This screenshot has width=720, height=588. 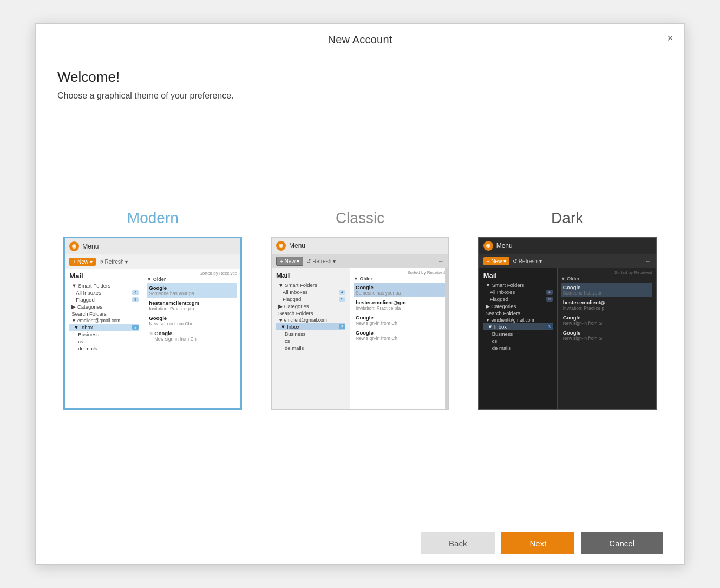 I want to click on prev-email-item-d1: hester.emclient@ Invitation: Practice p, so click(x=606, y=305).